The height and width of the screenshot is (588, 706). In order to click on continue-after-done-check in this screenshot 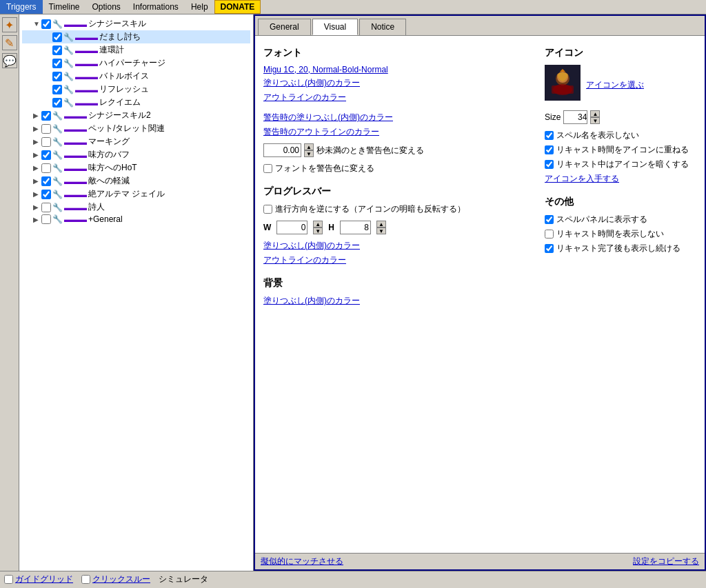, I will do `click(549, 248)`.